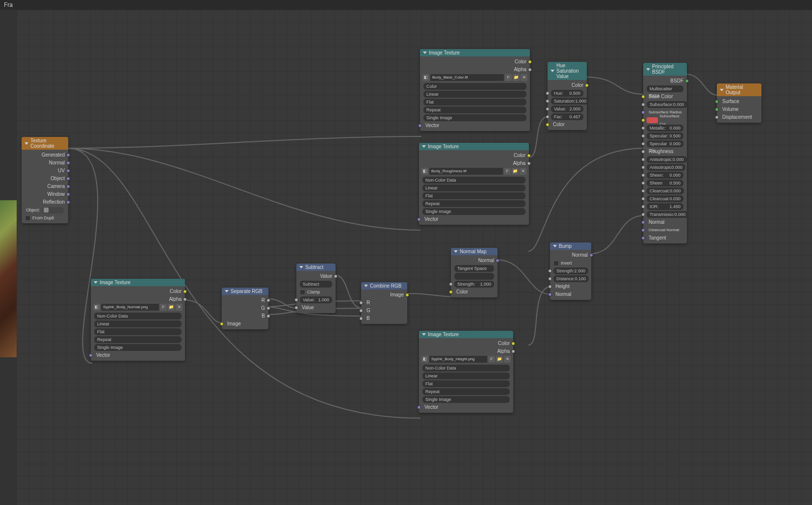 The image size is (812, 505). What do you see at coordinates (458, 359) in the screenshot?
I see `image-name-field: Syphir_Body_Height.png` at bounding box center [458, 359].